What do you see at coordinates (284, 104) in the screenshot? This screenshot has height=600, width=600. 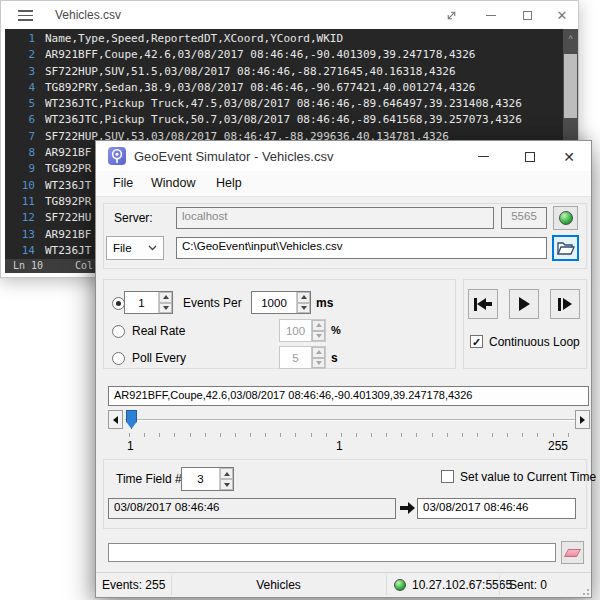 I see `editor-line: 5WT236JTC,Pickup Truck,47.5,03/08/2017 0…` at bounding box center [284, 104].